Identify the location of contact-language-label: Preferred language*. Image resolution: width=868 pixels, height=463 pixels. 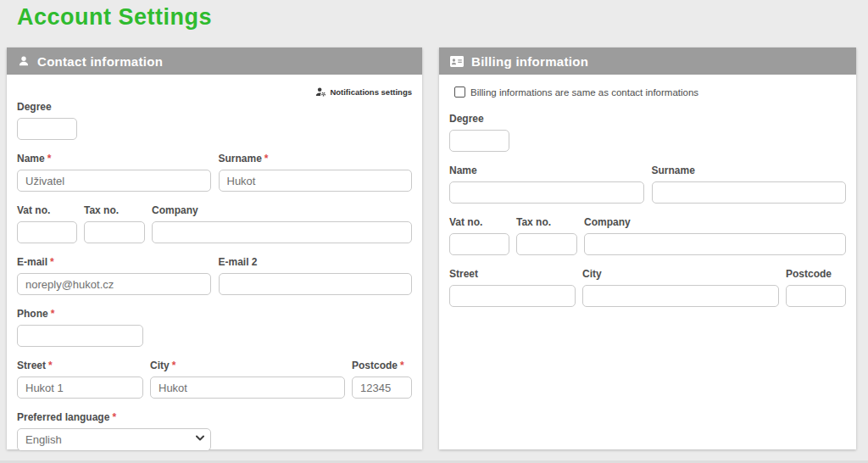
(114, 417).